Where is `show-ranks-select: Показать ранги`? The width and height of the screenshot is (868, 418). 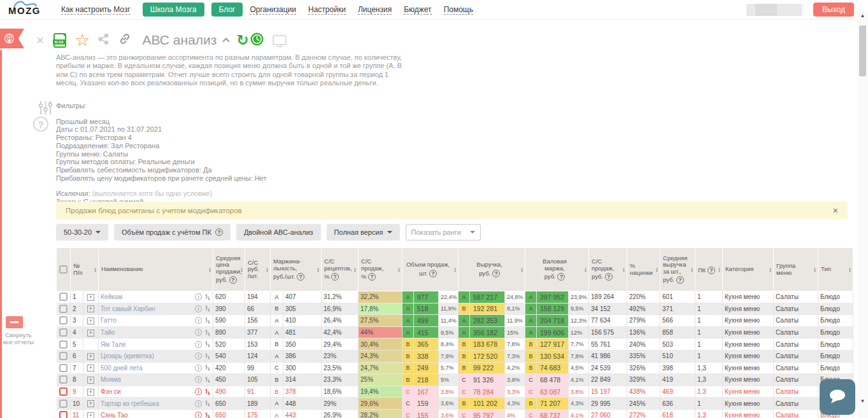 show-ranks-select: Показать ранги is located at coordinates (443, 232).